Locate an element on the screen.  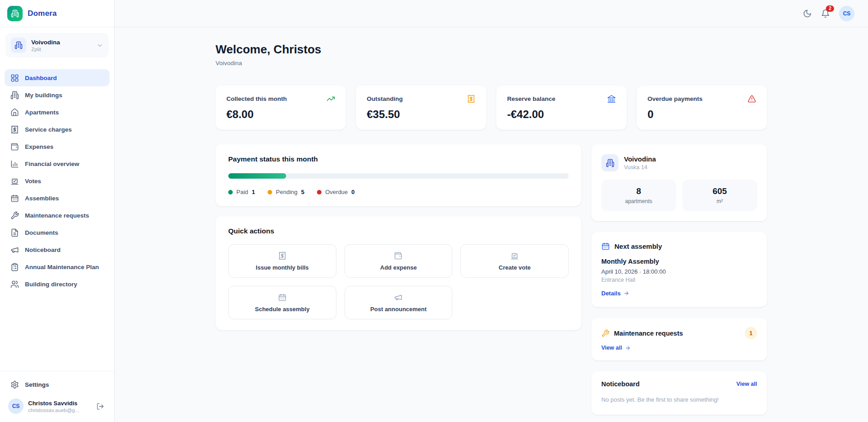
sidebar-item-building-directory: Building directory is located at coordinates (57, 284).